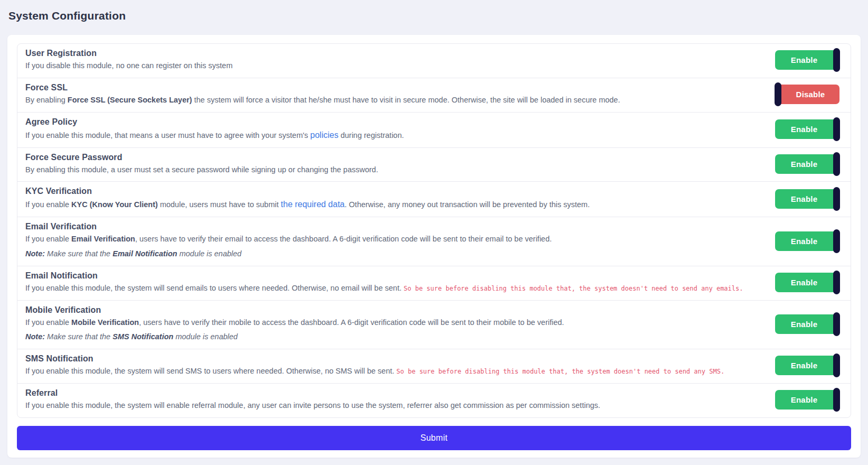 Image resolution: width=868 pixels, height=465 pixels. Describe the element at coordinates (105, 322) in the screenshot. I see `description-text: Mobile Verification` at that location.